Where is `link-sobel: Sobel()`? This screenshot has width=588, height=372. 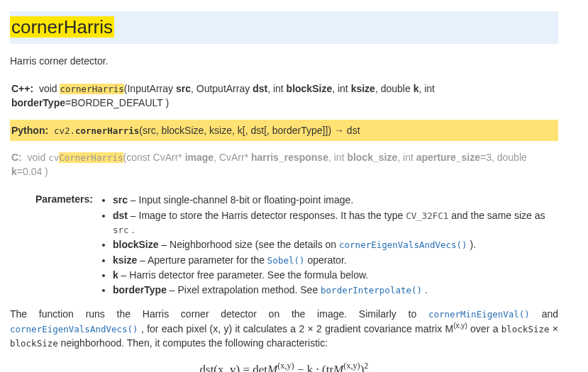
link-sobel: Sobel() is located at coordinates (287, 261).